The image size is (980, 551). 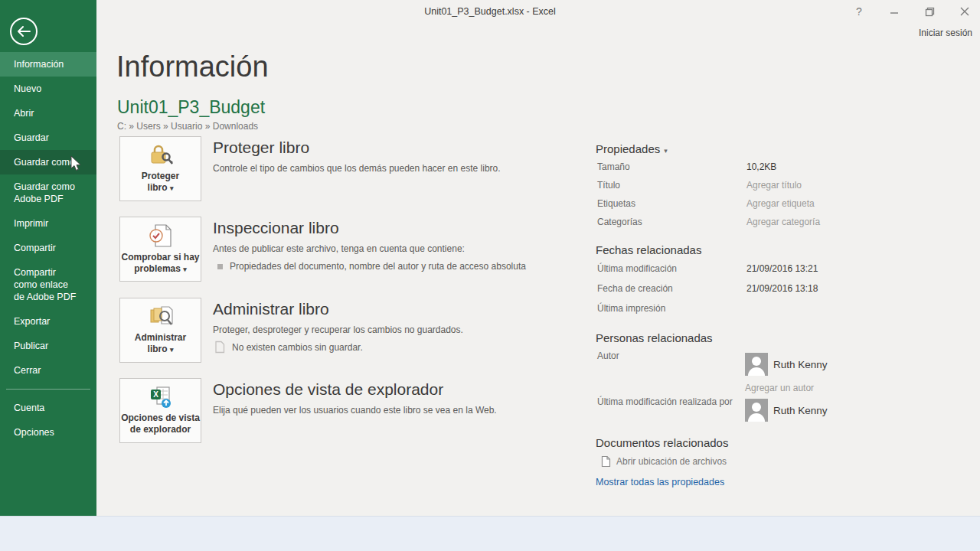 What do you see at coordinates (48, 408) in the screenshot?
I see `sidebar-item-cuenta: Cuenta` at bounding box center [48, 408].